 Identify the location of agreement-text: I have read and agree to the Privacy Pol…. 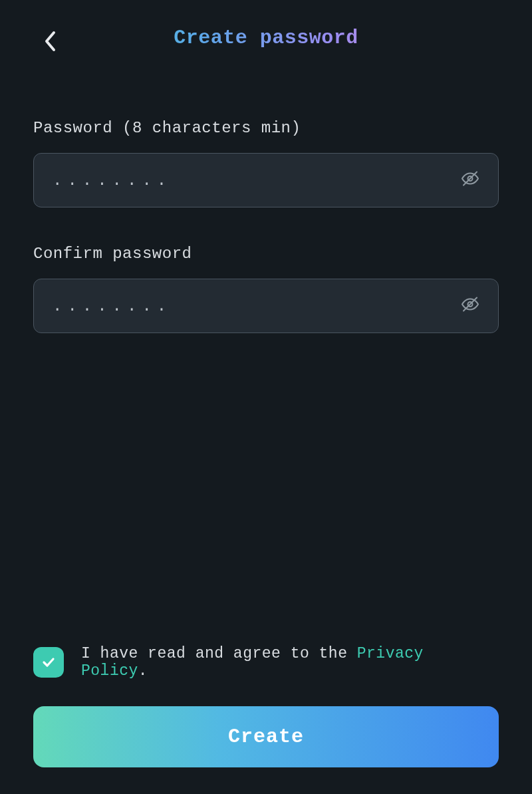
(290, 662).